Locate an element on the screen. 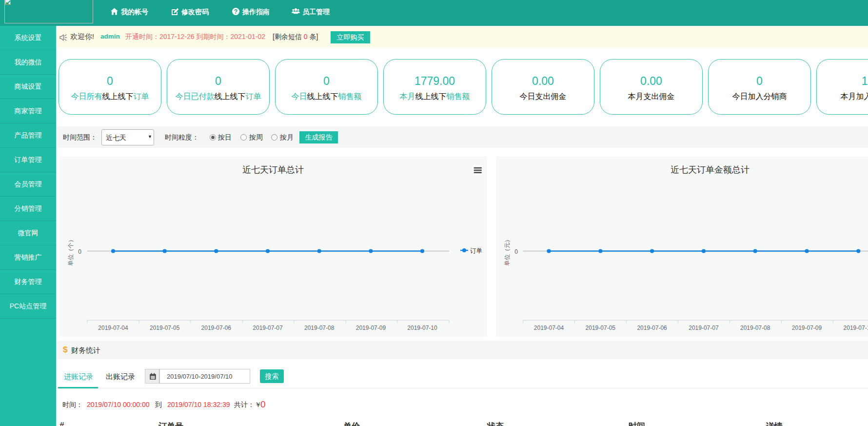 The height and width of the screenshot is (426, 868). svg-text: 单位（个） is located at coordinates (71, 251).